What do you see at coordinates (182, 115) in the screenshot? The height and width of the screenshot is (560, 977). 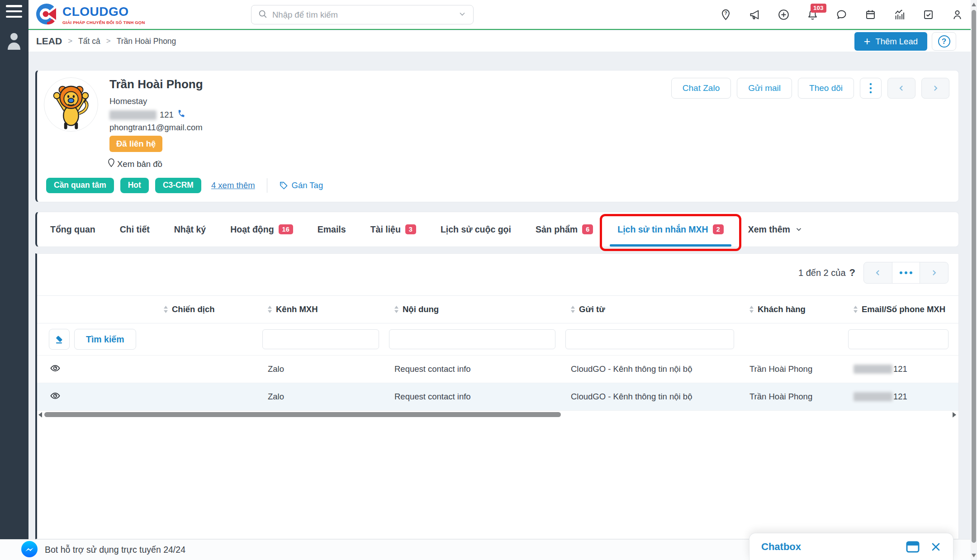 I see `call-phone-icon` at bounding box center [182, 115].